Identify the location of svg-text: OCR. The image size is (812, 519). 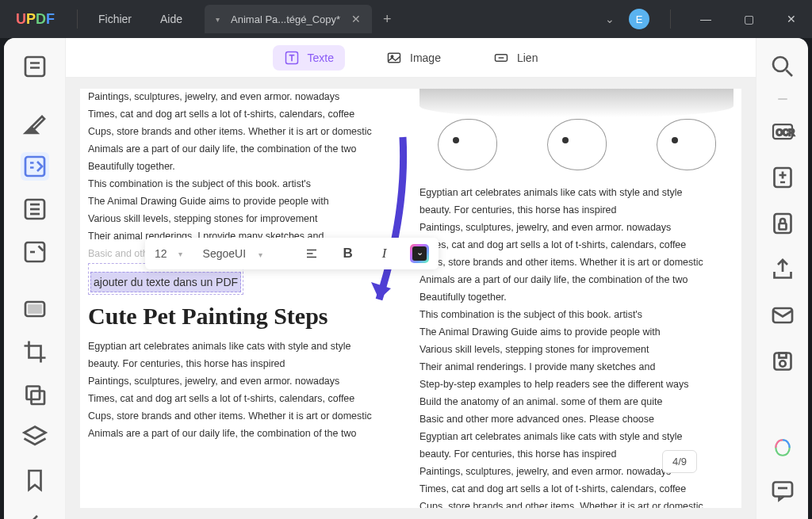
(785, 132).